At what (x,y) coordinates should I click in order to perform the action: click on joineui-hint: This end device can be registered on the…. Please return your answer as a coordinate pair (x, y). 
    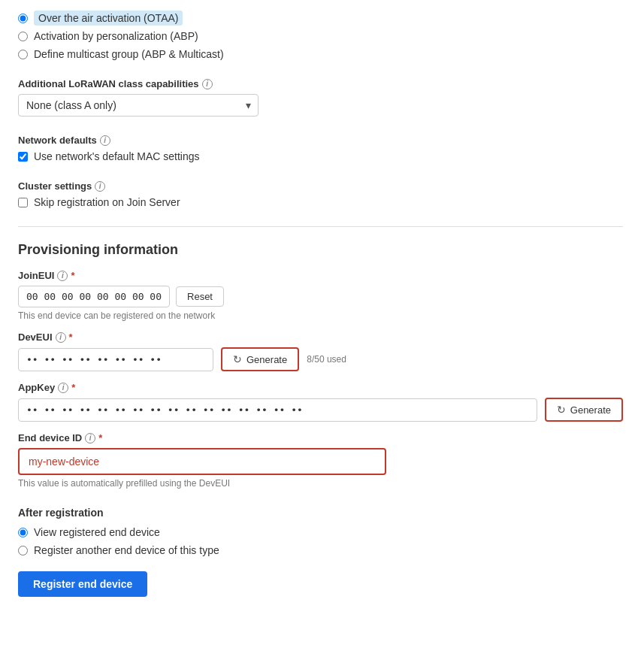
    Looking at the image, I should click on (320, 316).